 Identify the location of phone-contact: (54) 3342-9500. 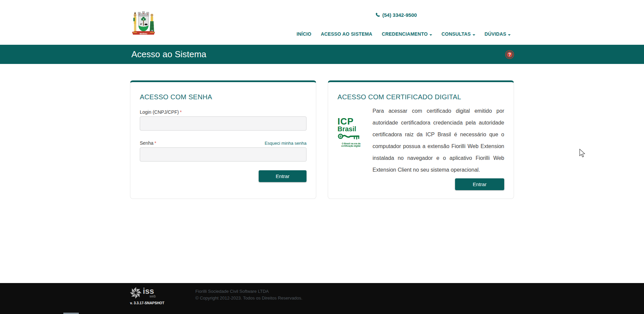
(396, 15).